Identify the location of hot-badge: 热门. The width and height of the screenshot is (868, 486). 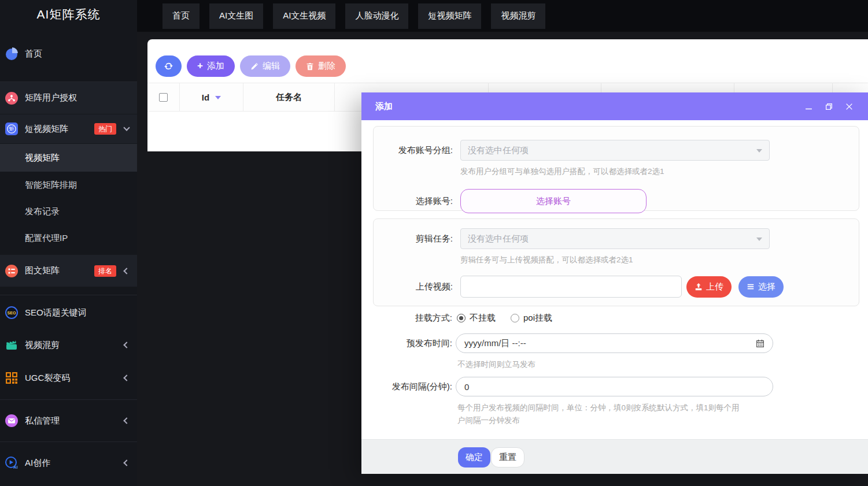
(105, 129).